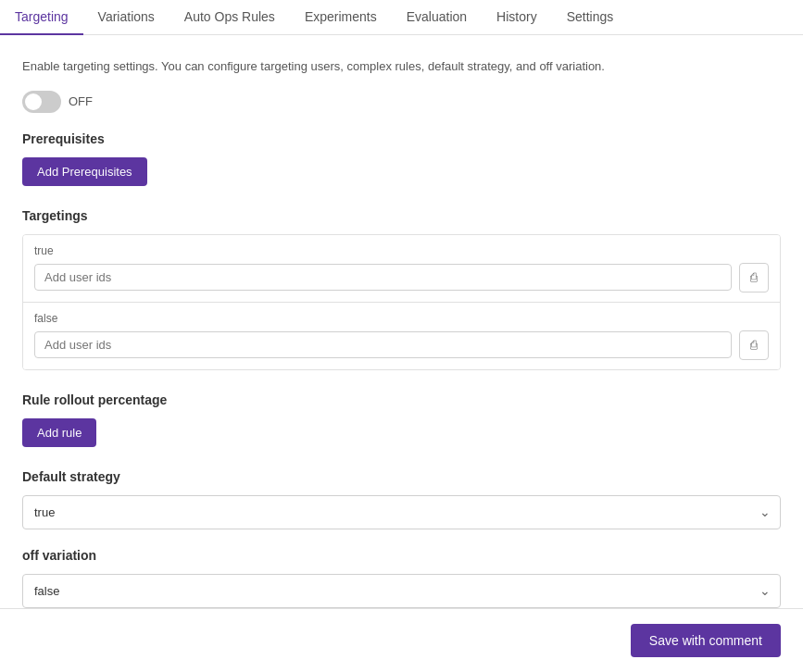  What do you see at coordinates (402, 578) in the screenshot?
I see `off-variation-section: off variation false ⌄` at bounding box center [402, 578].